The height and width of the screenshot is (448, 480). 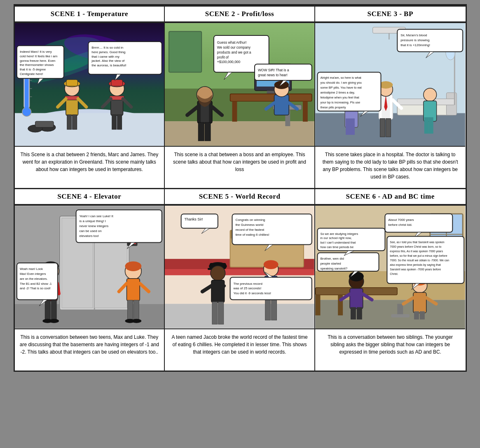 What do you see at coordinates (391, 106) in the screenshot?
I see `scene3-col: Sir, Ma'am's blood pressure is showing t…` at bounding box center [391, 106].